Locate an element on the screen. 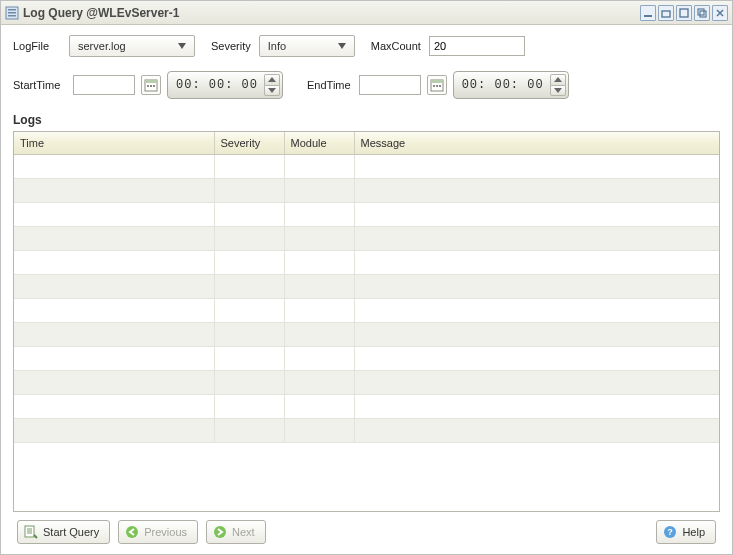 The image size is (733, 555). close-button is located at coordinates (720, 13).